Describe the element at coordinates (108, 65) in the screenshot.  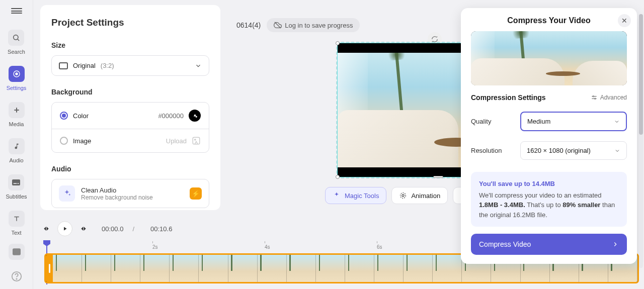
I see `size-ratio: (3:2)` at that location.